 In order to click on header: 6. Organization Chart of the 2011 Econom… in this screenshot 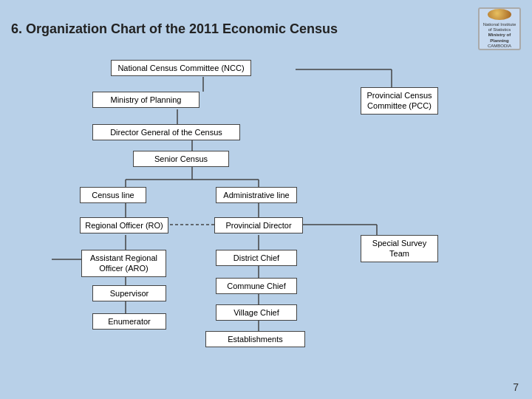, I will do `click(266, 28)`.